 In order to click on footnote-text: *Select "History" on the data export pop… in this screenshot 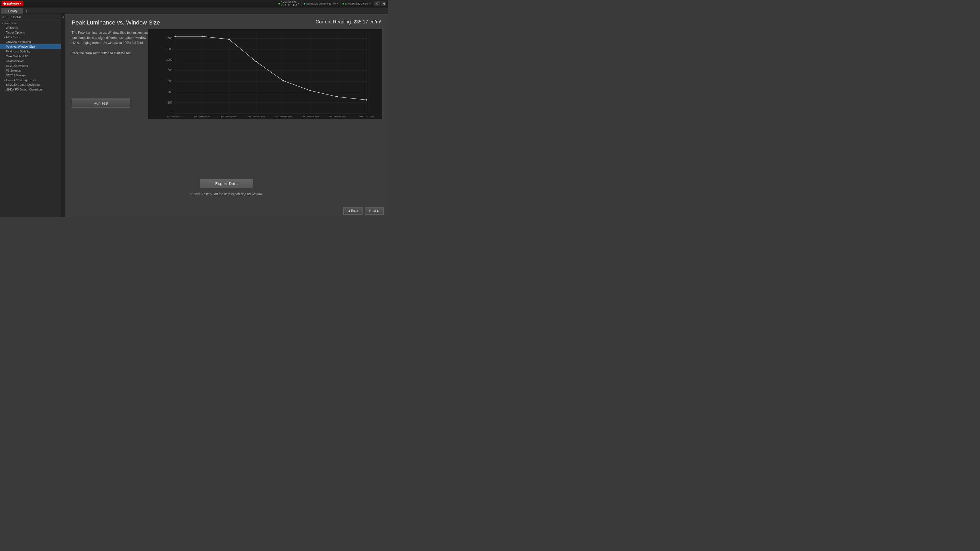, I will do `click(227, 194)`.